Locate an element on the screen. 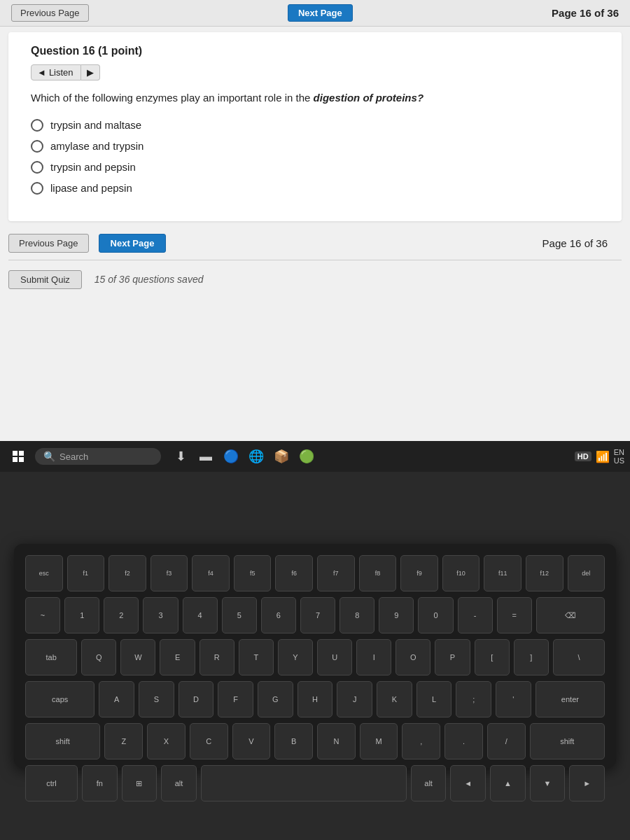  key-win: ⊞ is located at coordinates (140, 783).